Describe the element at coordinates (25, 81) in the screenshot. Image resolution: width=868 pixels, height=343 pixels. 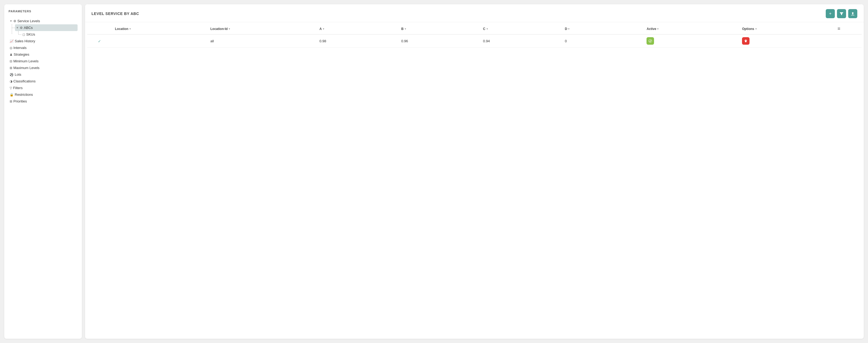
I see `sidebar-item-label-classifications: Classifications` at that location.